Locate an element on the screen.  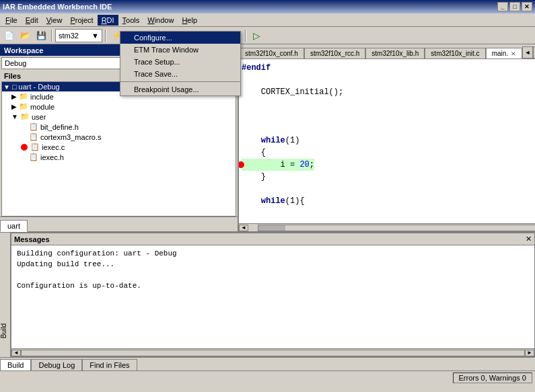
left-gutter: Build is located at coordinates (5, 295).